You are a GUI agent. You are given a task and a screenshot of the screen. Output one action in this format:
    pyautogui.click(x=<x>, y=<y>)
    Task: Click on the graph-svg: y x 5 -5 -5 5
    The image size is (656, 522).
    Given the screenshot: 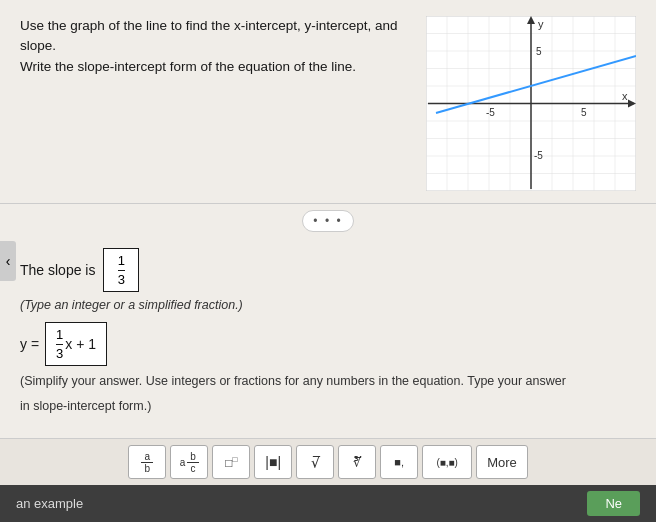 What is the action you would take?
    pyautogui.click(x=531, y=104)
    